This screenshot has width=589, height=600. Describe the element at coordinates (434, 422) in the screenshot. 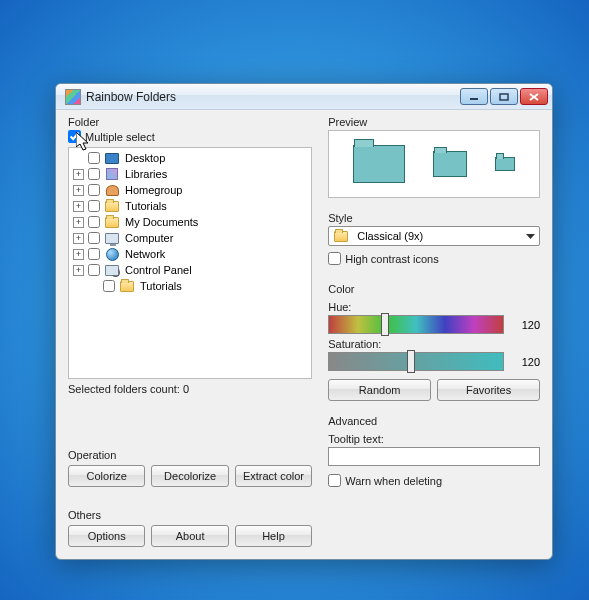

I see `advanced-legend: Advanced` at that location.